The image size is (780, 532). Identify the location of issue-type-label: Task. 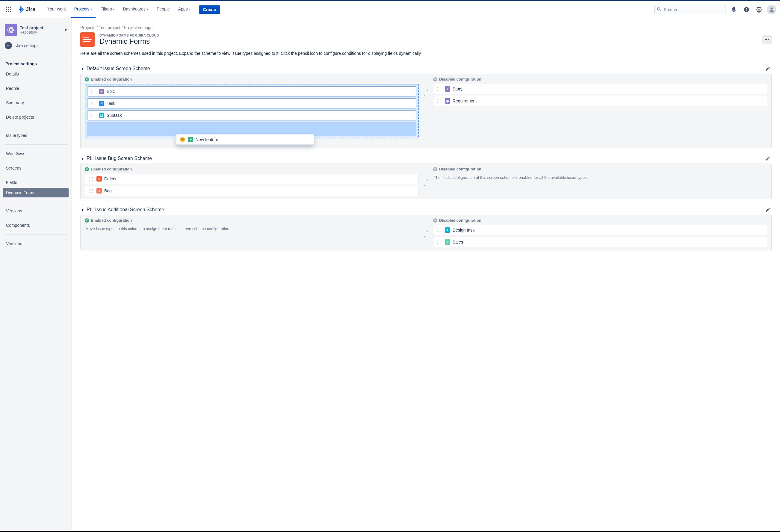
(111, 103).